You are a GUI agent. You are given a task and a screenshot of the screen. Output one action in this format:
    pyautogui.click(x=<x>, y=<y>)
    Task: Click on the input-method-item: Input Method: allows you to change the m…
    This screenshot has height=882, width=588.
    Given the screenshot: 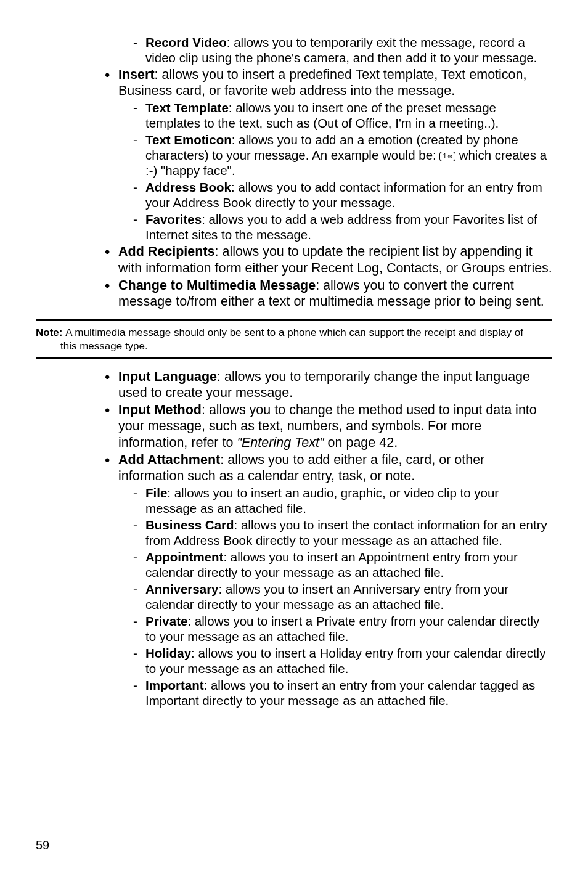 What is the action you would take?
    pyautogui.click(x=329, y=427)
    